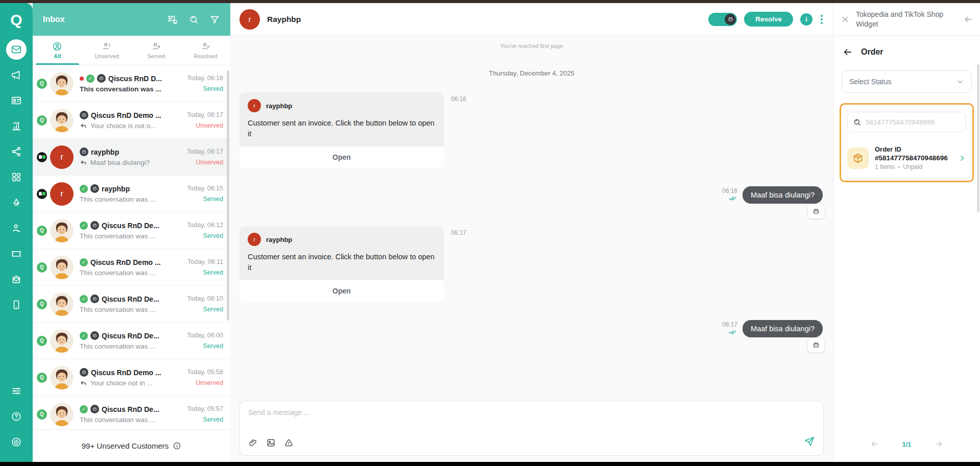  I want to click on avatar, so click(62, 414).